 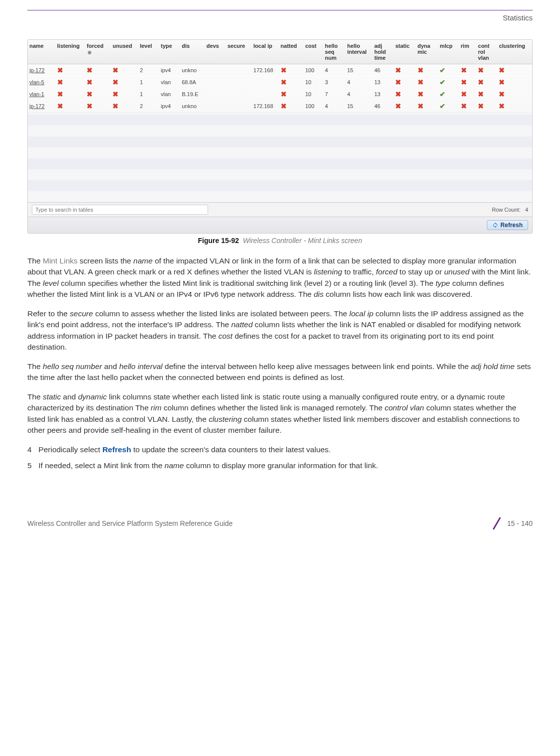 What do you see at coordinates (520, 523) in the screenshot?
I see `footer-page-number: 15 - 140` at bounding box center [520, 523].